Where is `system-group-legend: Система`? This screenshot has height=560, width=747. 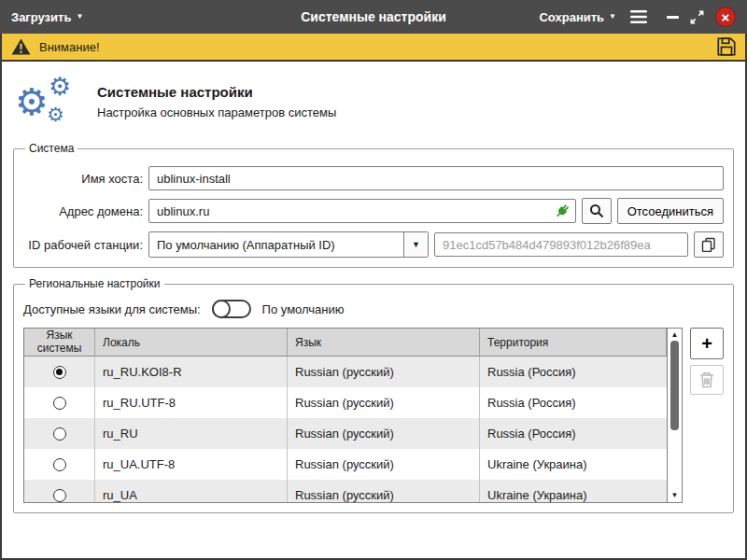
system-group-legend: Система is located at coordinates (51, 148).